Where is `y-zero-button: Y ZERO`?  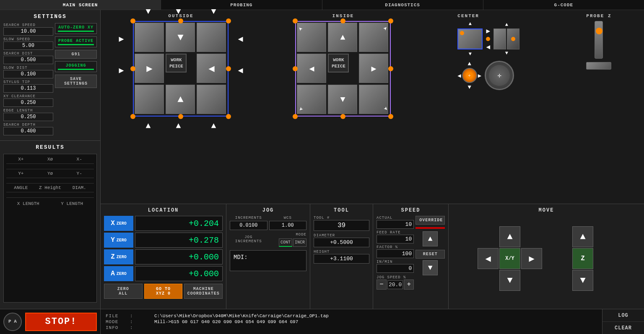
y-zero-button: Y ZERO is located at coordinates (119, 240).